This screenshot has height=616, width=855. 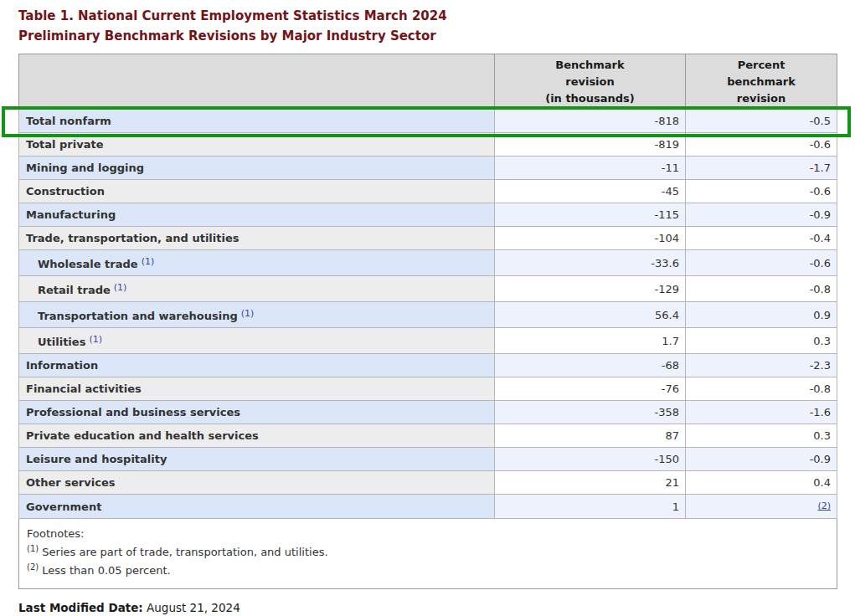 I want to click on percent-benchmark-revision-value: 0.9, so click(x=762, y=315).